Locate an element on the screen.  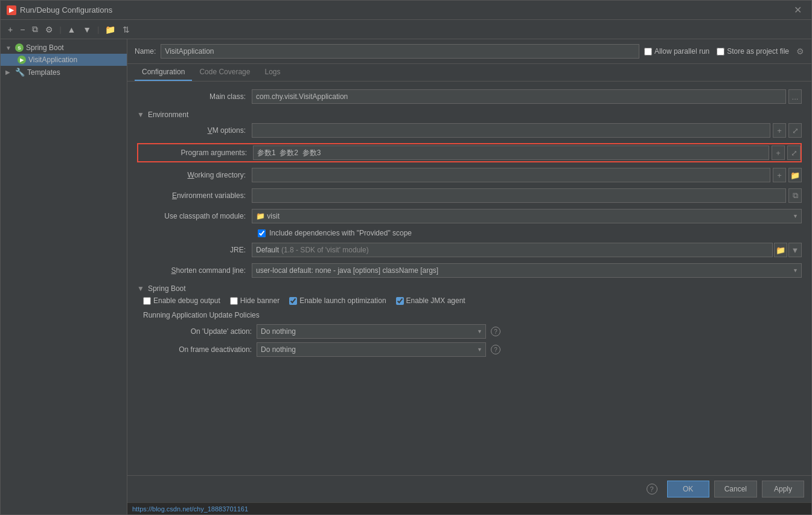
toolbar: + − ⧉ ⚙ | ▲ ▼ | 📁 ⇅ is located at coordinates (406, 30).